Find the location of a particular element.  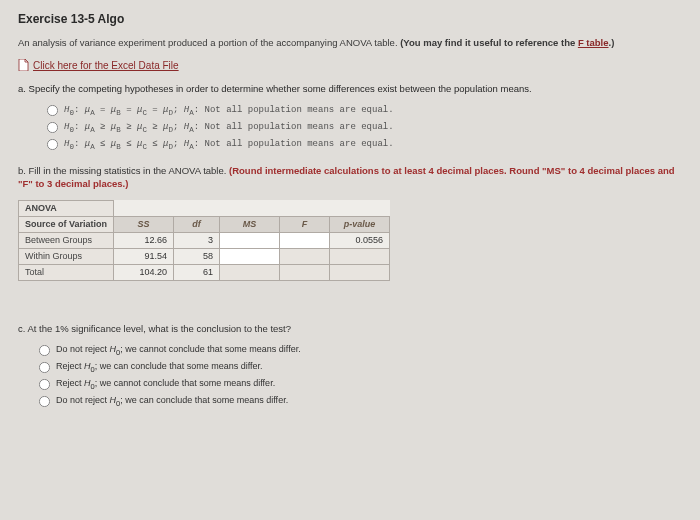

col-ss: SS is located at coordinates (144, 224).